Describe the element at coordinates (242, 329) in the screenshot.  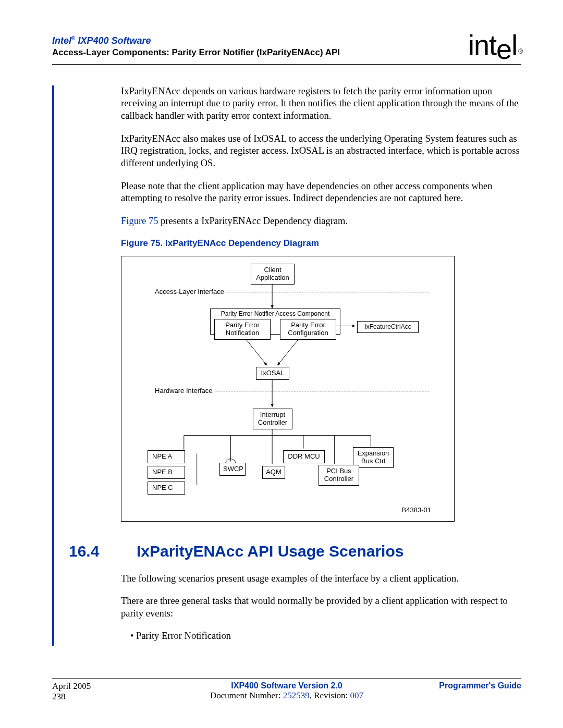
I see `diagram-box-pe-notification: Parity Error Notification` at that location.